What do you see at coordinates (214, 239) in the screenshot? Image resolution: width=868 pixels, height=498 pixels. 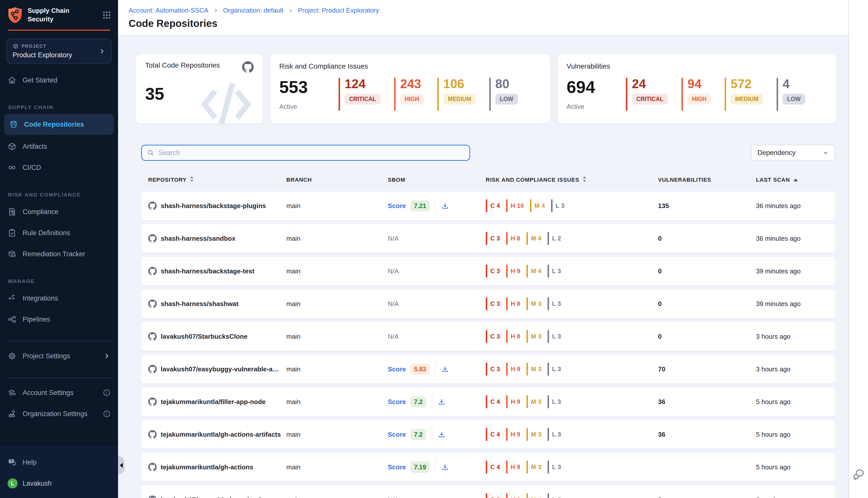 I see `repository-cell: shash-harness/sandbox` at bounding box center [214, 239].